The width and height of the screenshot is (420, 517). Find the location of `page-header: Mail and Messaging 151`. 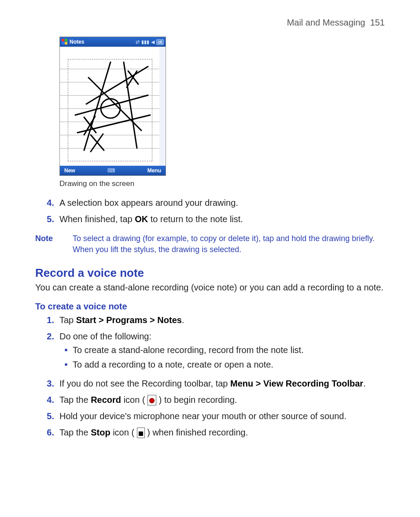

page-header: Mail and Messaging 151 is located at coordinates (210, 23).